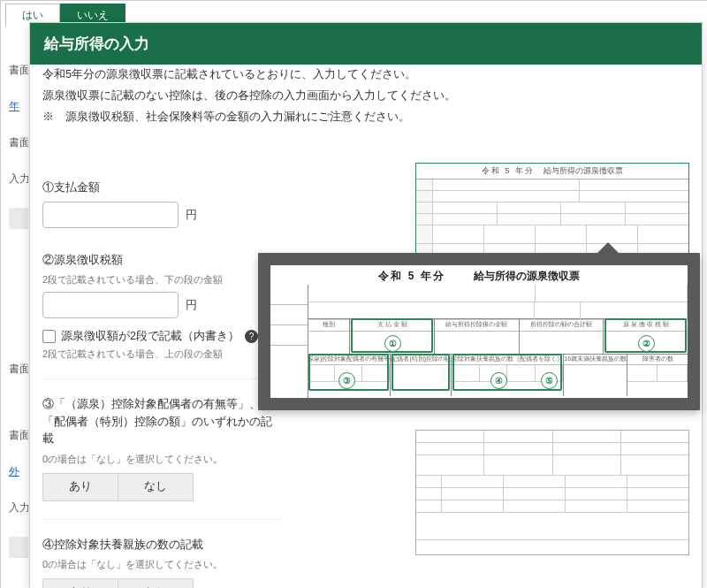 This screenshot has width=707, height=588. I want to click on label-spouse-deduction: ③「（源泉）控除対象配偶者の有無等」、「配偶者（特別）控除の額」のいずれかの記載, so click(162, 421).